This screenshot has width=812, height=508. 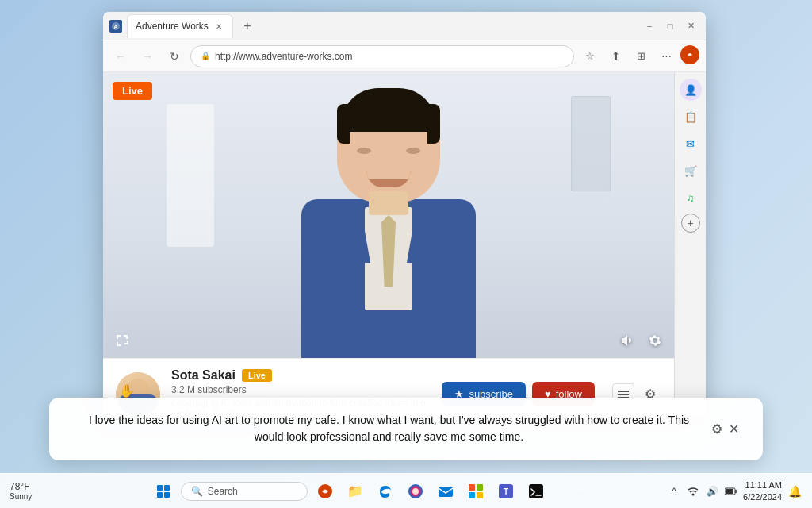 I want to click on wifi-icon, so click(x=693, y=491).